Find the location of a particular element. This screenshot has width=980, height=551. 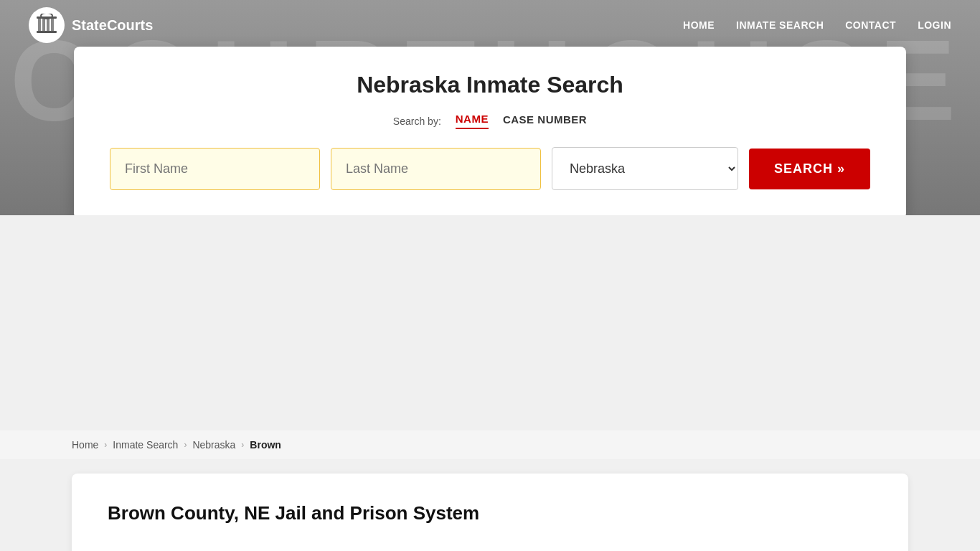

logo-link: StateCourts is located at coordinates (90, 25).